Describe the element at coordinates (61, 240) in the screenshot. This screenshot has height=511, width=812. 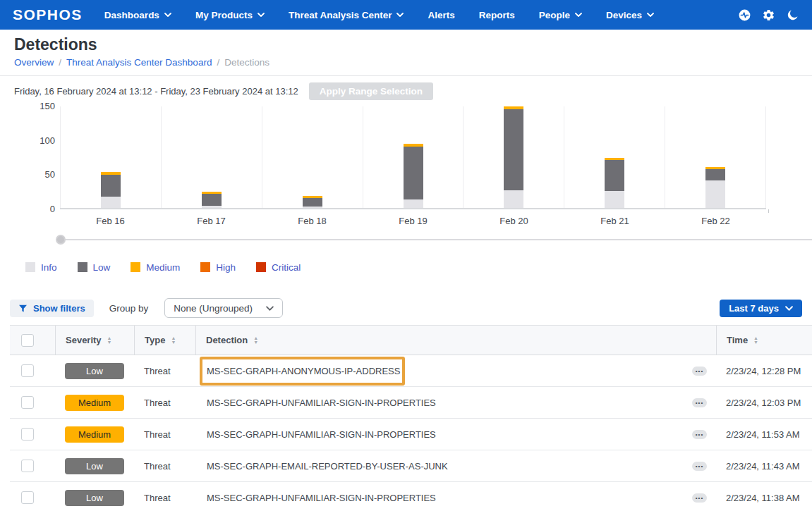
I see `range-slider-handle` at that location.